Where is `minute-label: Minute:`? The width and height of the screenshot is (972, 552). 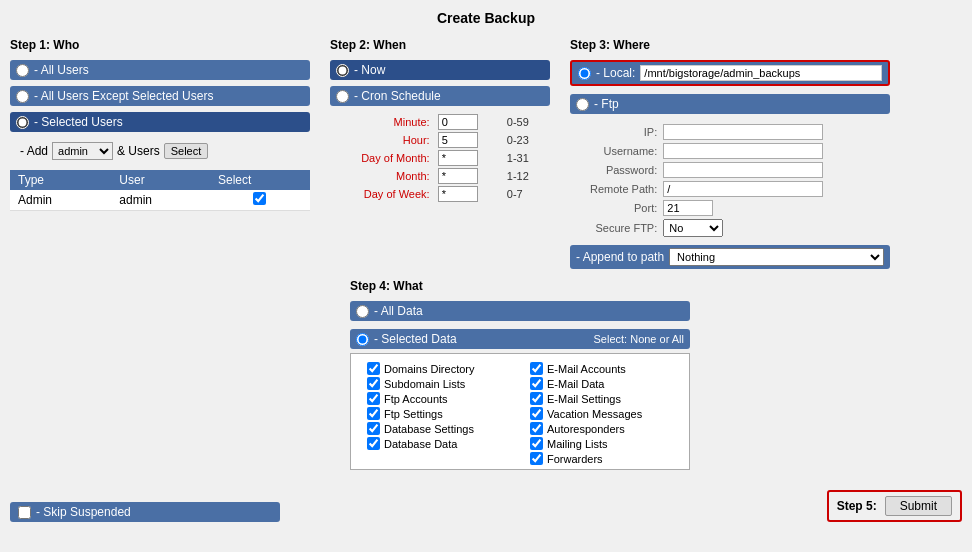
minute-label: Minute: is located at coordinates (385, 122).